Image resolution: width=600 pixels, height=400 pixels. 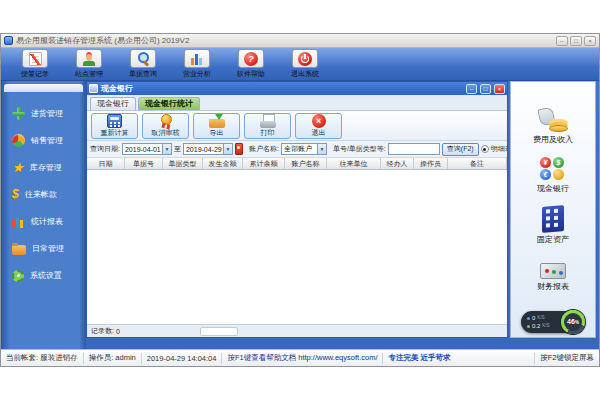 What do you see at coordinates (44, 215) in the screenshot?
I see `left-sidebar: 进货管理 销售管理 ★ 库存管理 $ 往来帐款 统计报表` at bounding box center [44, 215].